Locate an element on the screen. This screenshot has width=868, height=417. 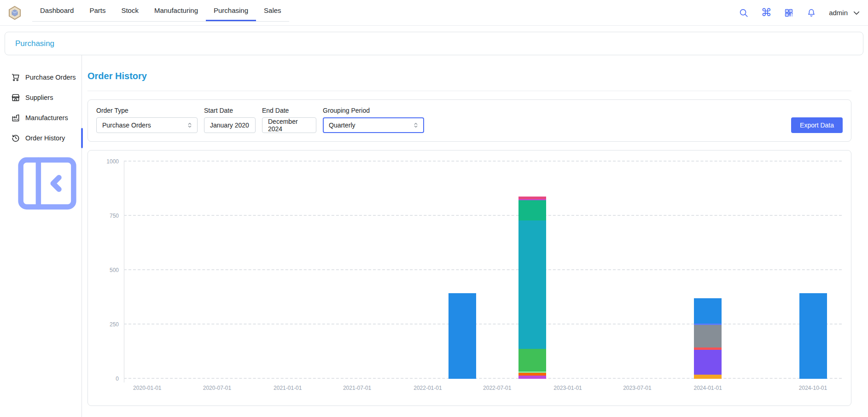
y-tick-label: 250 is located at coordinates (114, 324).